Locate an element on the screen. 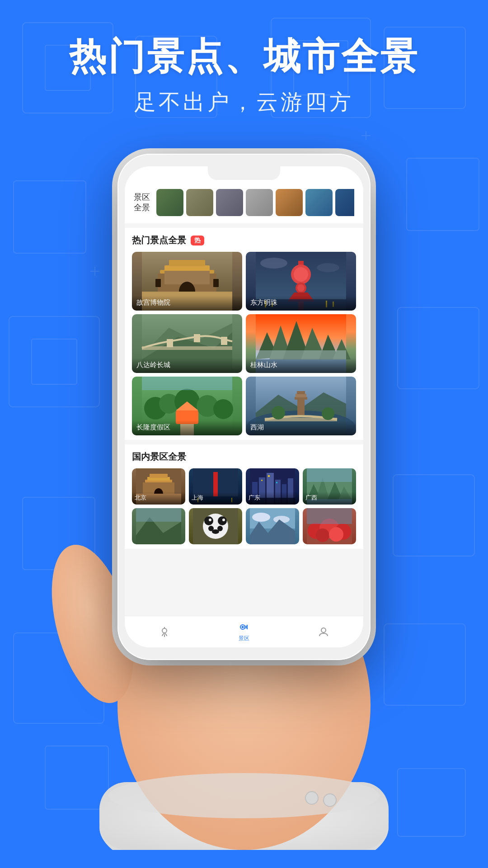 The image size is (488, 868). scenic-item-gugong: 故宫博物院 is located at coordinates (187, 281).